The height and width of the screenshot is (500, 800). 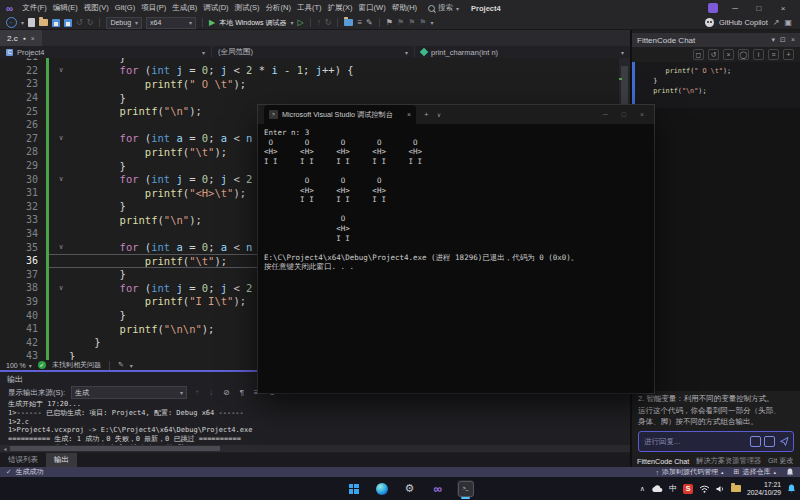 What do you see at coordinates (248, 8) in the screenshot?
I see `menu-item: 测试(S)` at bounding box center [248, 8].